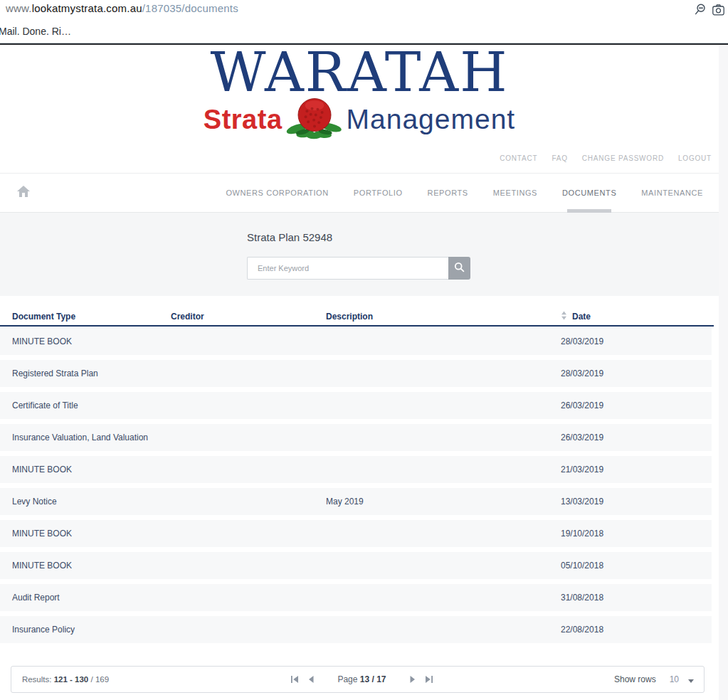 Image resolution: width=728 pixels, height=700 pixels. I want to click on table-header: Document Type Creditor Description Date, so click(357, 317).